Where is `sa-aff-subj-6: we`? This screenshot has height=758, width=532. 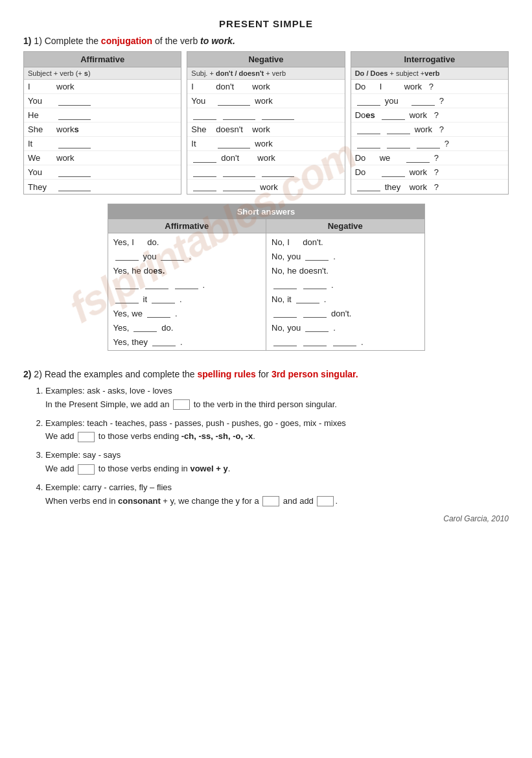 sa-aff-subj-6: we is located at coordinates (137, 314).